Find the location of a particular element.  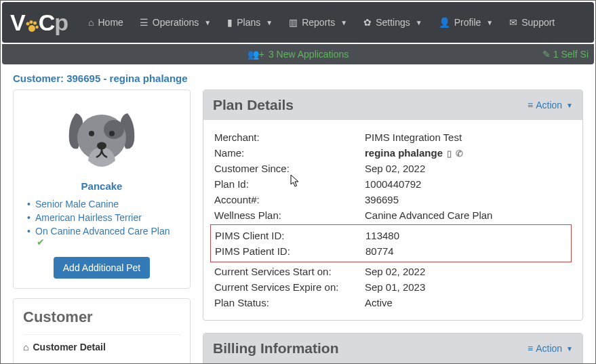

users-plus-icon: 👥+ is located at coordinates (256, 54).